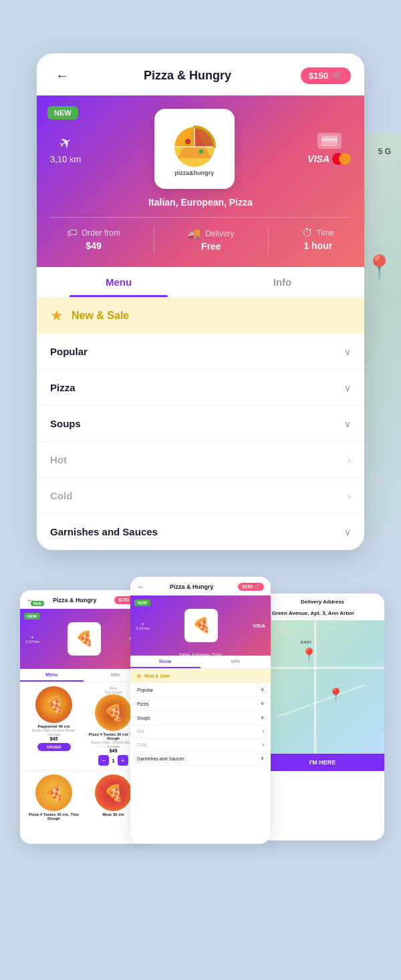 The image size is (401, 980). I want to click on section-header-garnishes: Garnishes and Sauces ∨, so click(200, 531).